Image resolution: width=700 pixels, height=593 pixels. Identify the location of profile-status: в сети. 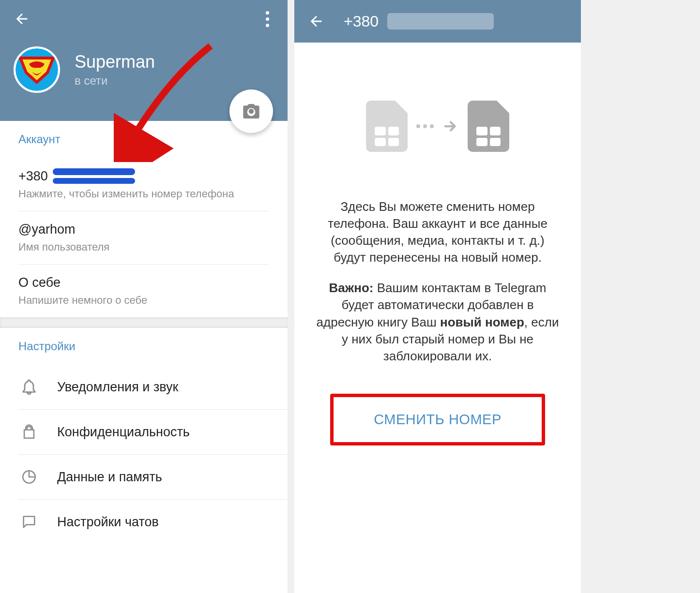
(115, 81).